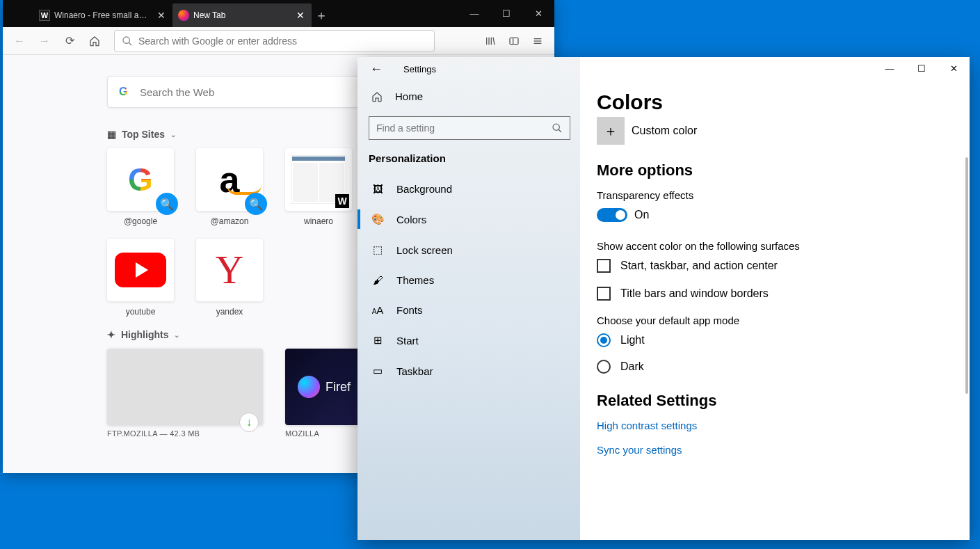 This screenshot has height=549, width=980. What do you see at coordinates (177, 335) in the screenshot?
I see `chevron-down-icon: ⌄` at bounding box center [177, 335].